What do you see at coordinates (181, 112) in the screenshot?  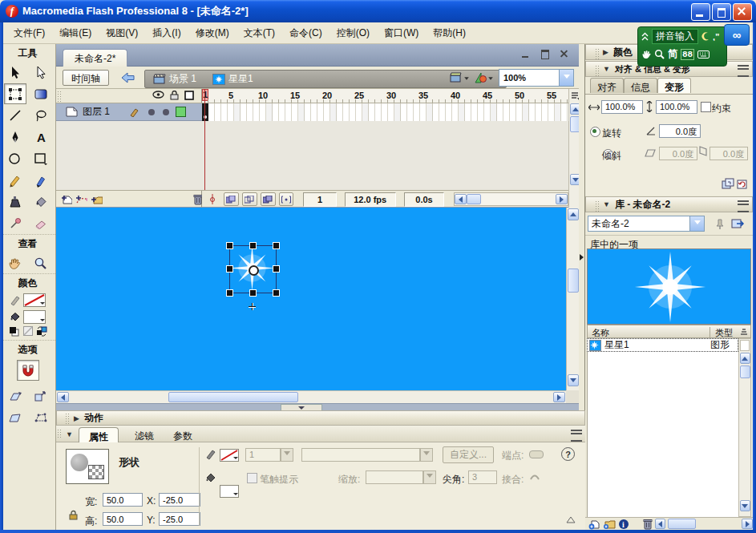 I see `layer-outline-color-swatch` at bounding box center [181, 112].